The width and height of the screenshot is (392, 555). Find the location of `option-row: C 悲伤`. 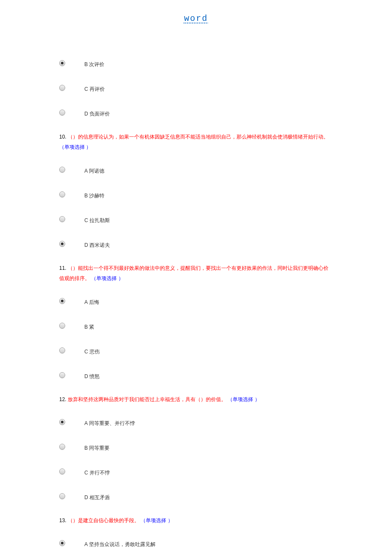

option-row: C 悲伤 is located at coordinates (196, 350).